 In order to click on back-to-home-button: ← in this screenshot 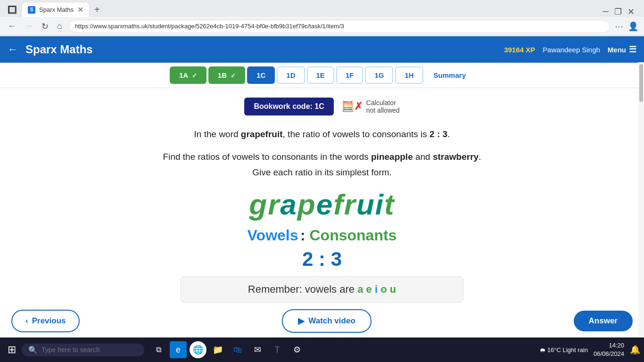, I will do `click(13, 49)`.